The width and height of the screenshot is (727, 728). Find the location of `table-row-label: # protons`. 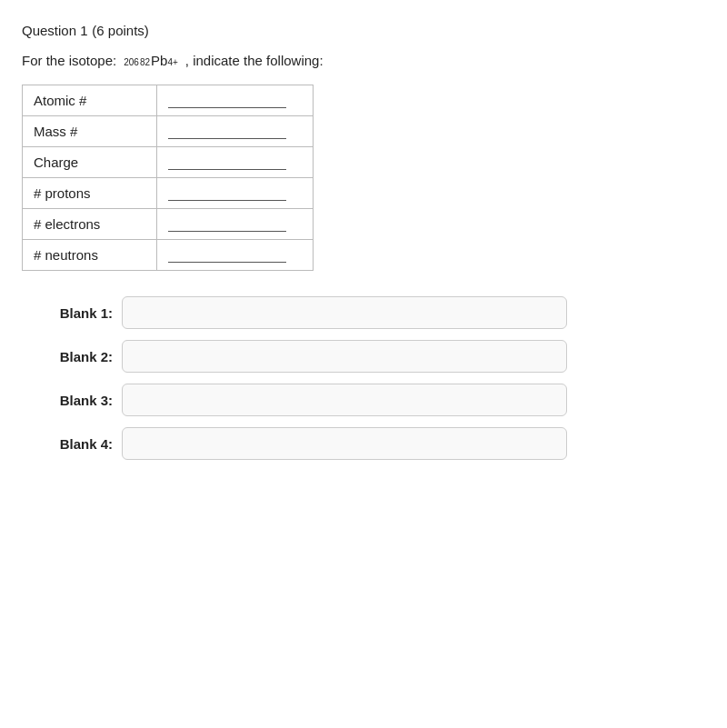

table-row-label: # protons is located at coordinates (90, 194).